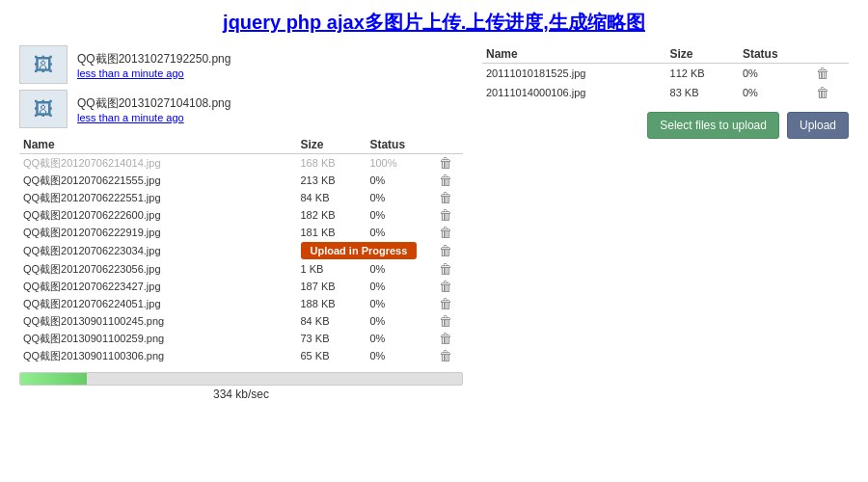  Describe the element at coordinates (241, 198) in the screenshot. I see `table-row: QQ截图20120706222551.jpg 84 KB 0% 🗑` at that location.